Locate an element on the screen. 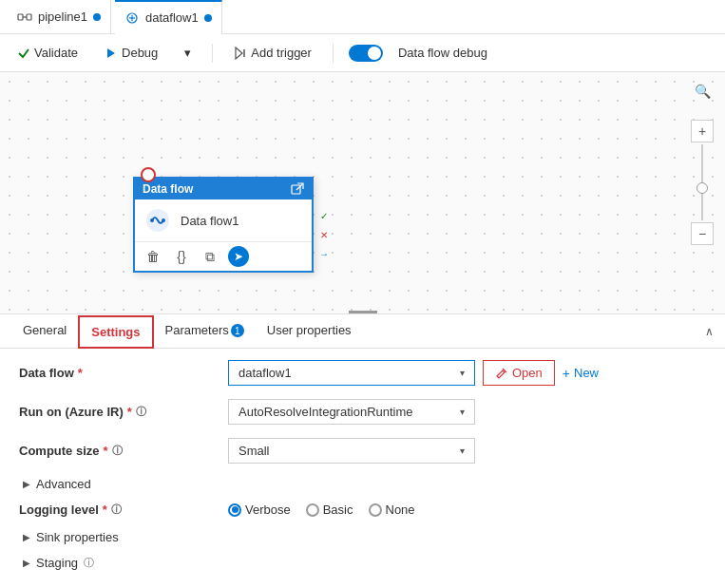 The height and width of the screenshot is (588, 725). debug-icon is located at coordinates (111, 53).